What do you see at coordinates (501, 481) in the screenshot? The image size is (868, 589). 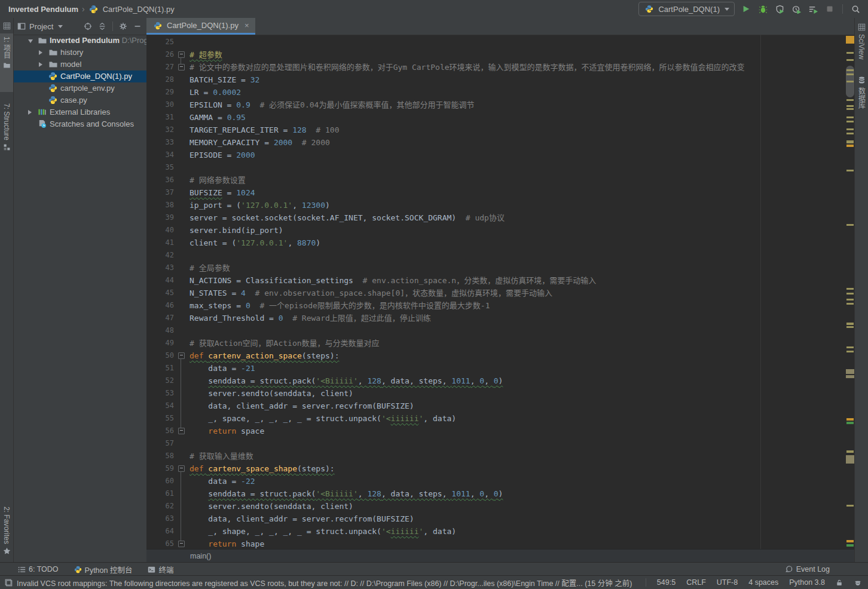 I see `code-line: 60 data = -22` at bounding box center [501, 481].